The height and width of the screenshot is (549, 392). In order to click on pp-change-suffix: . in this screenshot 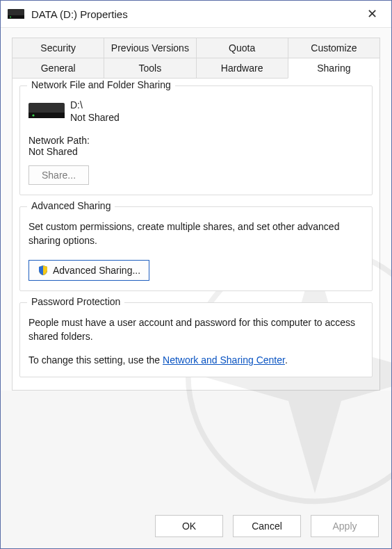, I will do `click(286, 360)`.